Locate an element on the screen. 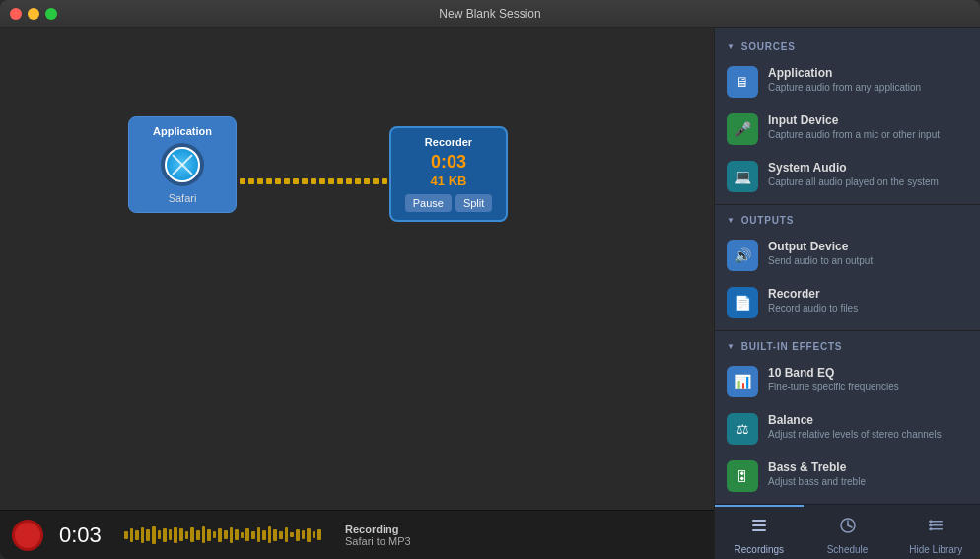  effects-header-label: BUILT-IN EFFECTS is located at coordinates (793, 347).